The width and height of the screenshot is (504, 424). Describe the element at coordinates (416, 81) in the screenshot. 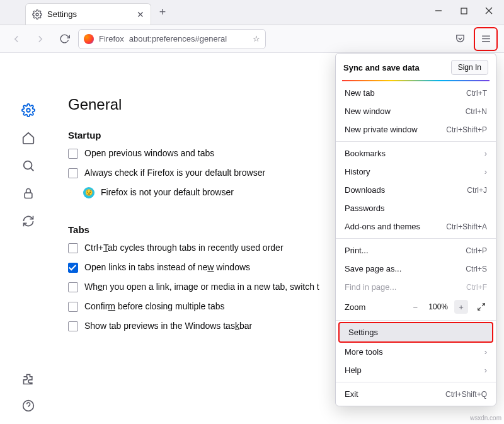

I see `sync-gradient` at that location.